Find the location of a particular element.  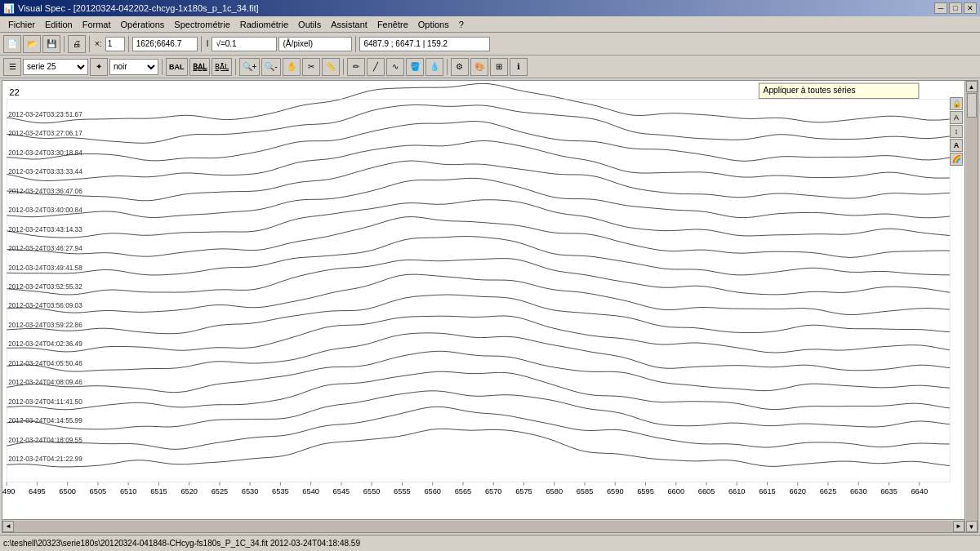

scroll-thumb-v is located at coordinates (972, 105).